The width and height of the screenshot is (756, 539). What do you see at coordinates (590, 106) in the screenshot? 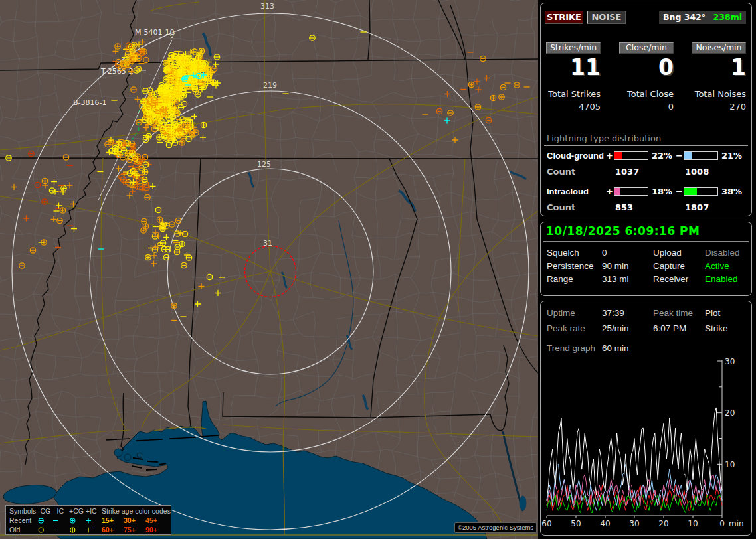
I see `total-strikes-value: 4705` at bounding box center [590, 106].